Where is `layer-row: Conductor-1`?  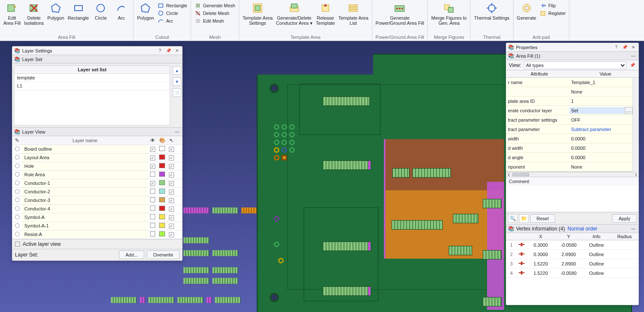 layer-row: Conductor-1 is located at coordinates (97, 183).